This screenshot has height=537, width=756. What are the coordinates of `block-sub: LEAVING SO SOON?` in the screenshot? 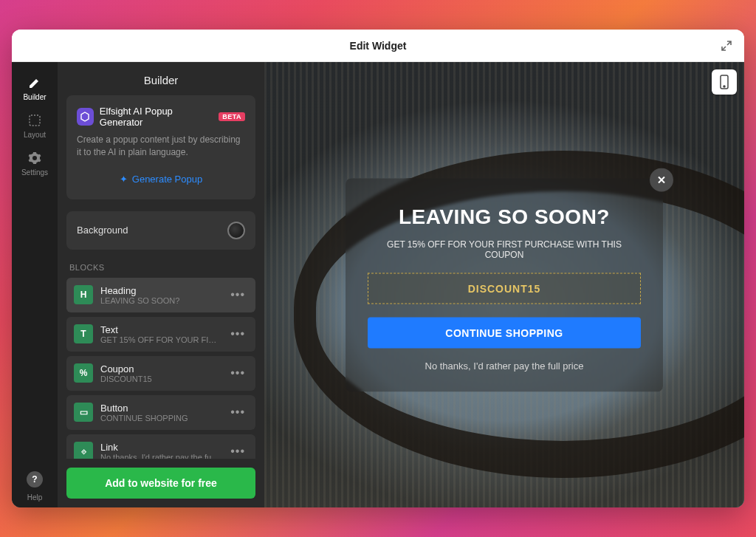 It's located at (160, 301).